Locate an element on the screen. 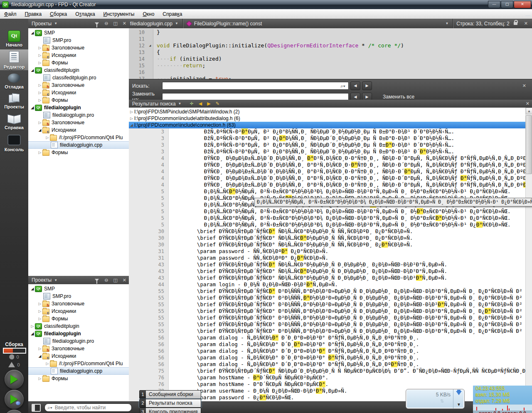  scrollbar-thumb is located at coordinates (529, 145).